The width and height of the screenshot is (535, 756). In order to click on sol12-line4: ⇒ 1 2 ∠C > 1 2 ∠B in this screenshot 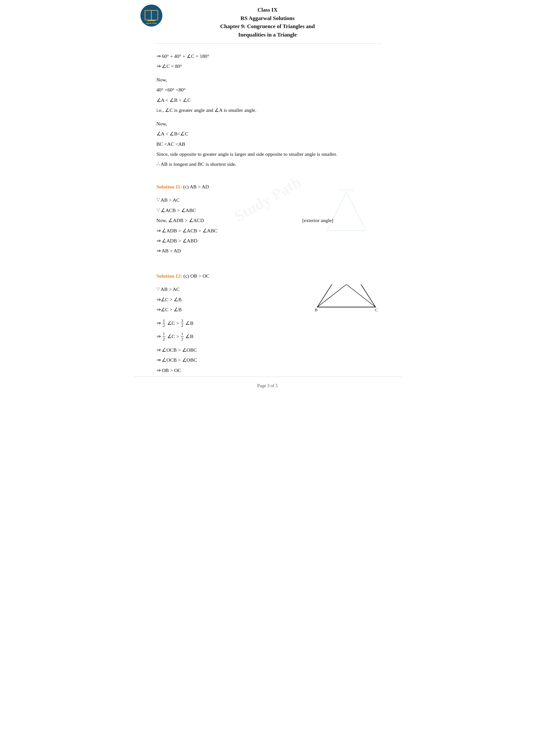, I will do `click(268, 323)`.